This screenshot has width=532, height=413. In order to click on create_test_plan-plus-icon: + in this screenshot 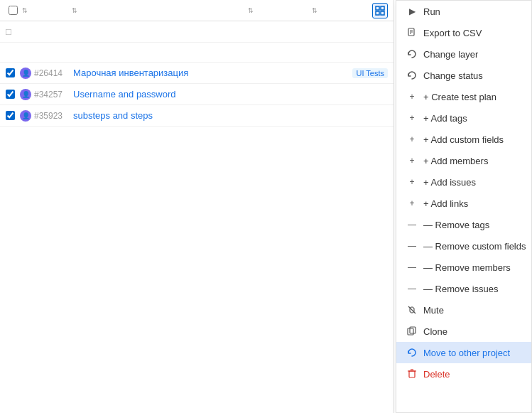, I will do `click(412, 97)`.